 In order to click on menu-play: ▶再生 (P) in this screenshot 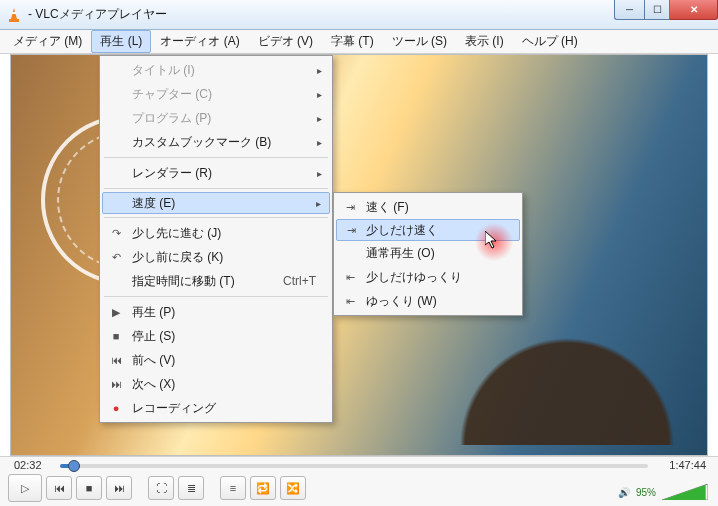, I will do `click(216, 312)`.